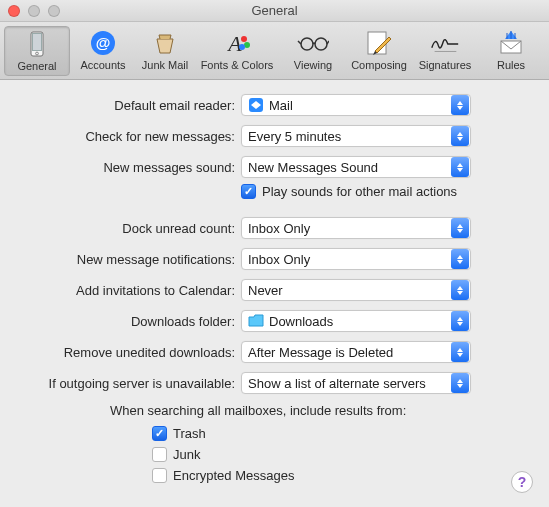 The height and width of the screenshot is (507, 549). What do you see at coordinates (350, 384) in the screenshot?
I see `popup-value: Show a list of alternate servers` at bounding box center [350, 384].